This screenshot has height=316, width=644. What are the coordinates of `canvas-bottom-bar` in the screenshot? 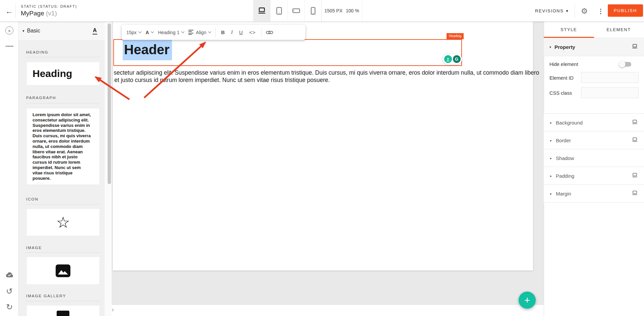 It's located at (328, 311).